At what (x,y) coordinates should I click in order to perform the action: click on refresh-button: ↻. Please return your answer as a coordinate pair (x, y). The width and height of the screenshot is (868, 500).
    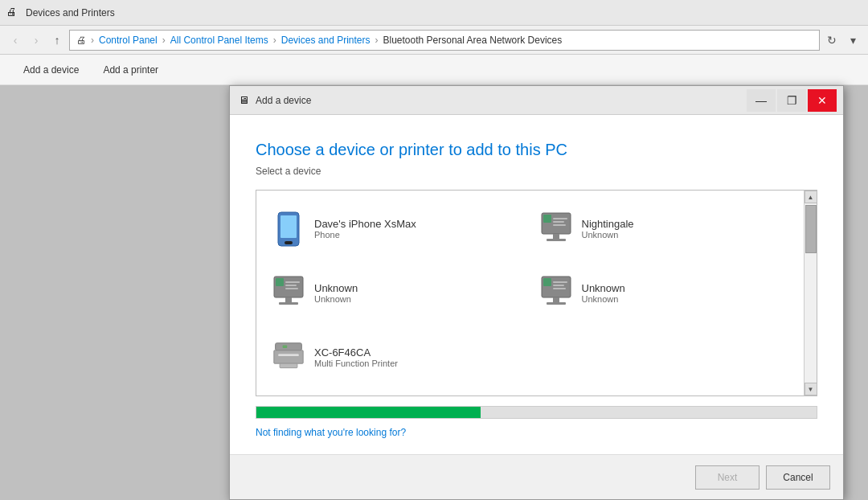
    Looking at the image, I should click on (832, 40).